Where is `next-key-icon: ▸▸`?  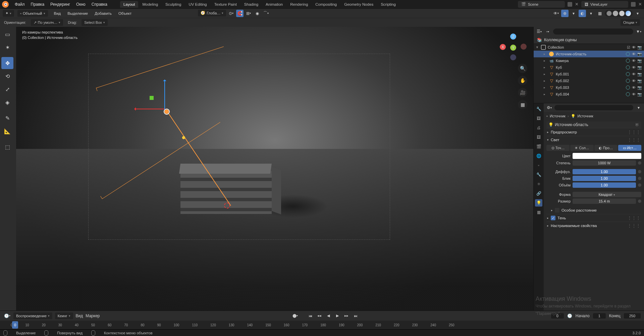
next-key-icon: ▸▸ is located at coordinates (346, 316).